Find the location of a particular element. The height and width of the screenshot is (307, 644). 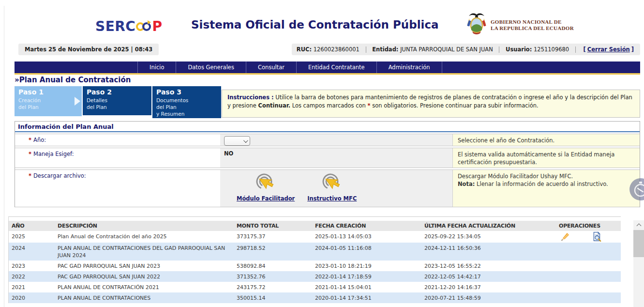

menu-item-datos-generales: Datos Generales is located at coordinates (211, 67).